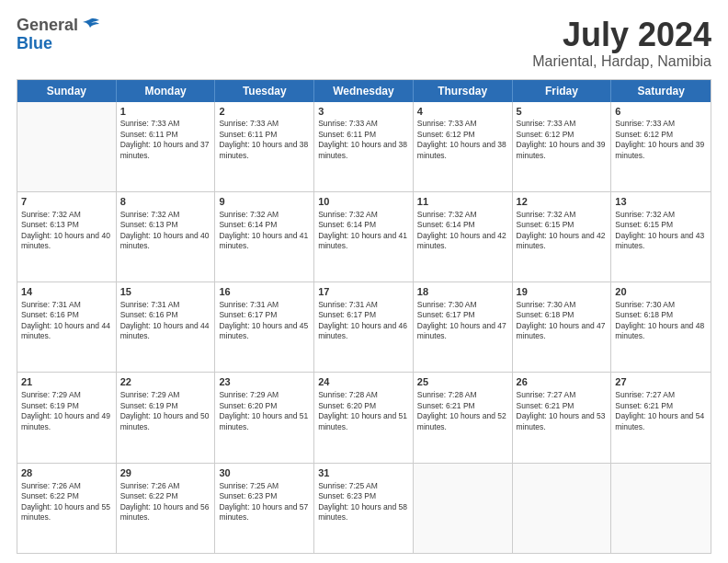 This screenshot has height=563, width=728. I want to click on cal-cell: 25Sunrise: 7:28 AMSunset: 6:21 PMDayligh…, so click(463, 418).